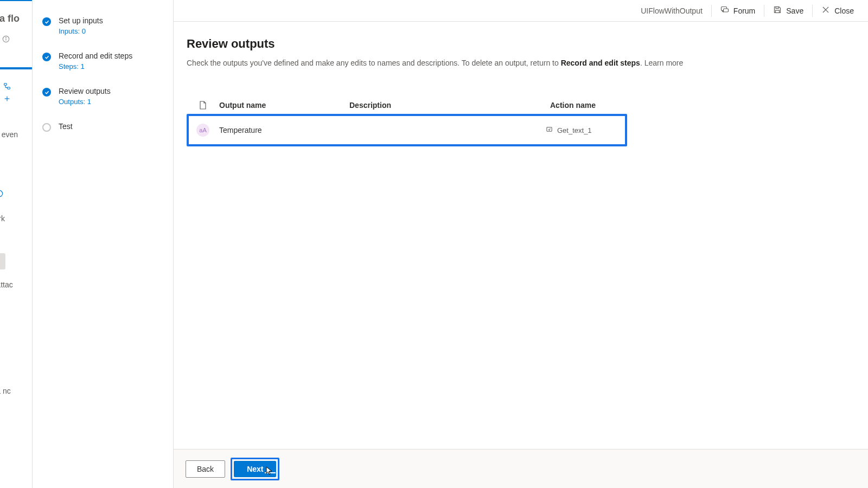 This screenshot has width=868, height=488. I want to click on output-name-cell: Temperature, so click(283, 130).